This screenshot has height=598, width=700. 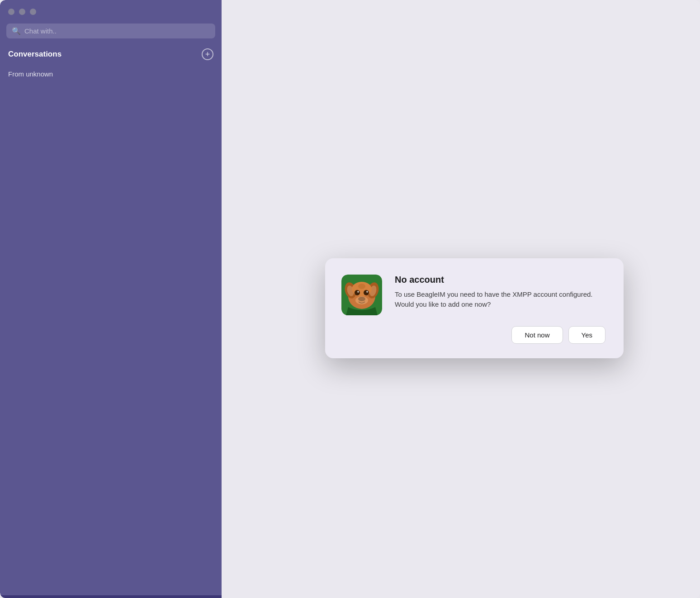 I want to click on modal-description: To use BeagleIM you need to have the XMP…, so click(x=500, y=299).